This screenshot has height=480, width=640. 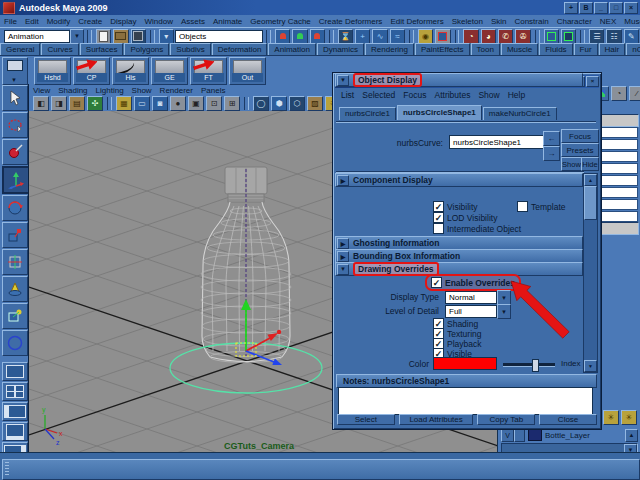 I want to click on input-connections-icon: +, so click(x=362, y=36).